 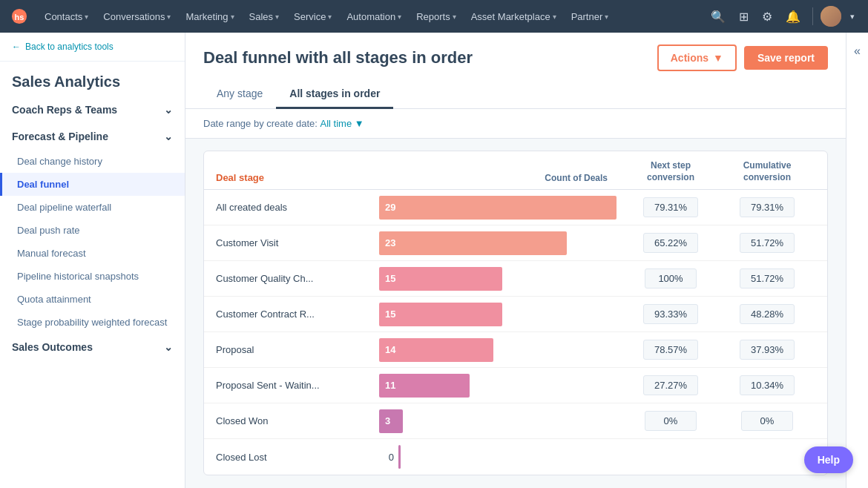 I want to click on bar-track: 14, so click(x=498, y=350).